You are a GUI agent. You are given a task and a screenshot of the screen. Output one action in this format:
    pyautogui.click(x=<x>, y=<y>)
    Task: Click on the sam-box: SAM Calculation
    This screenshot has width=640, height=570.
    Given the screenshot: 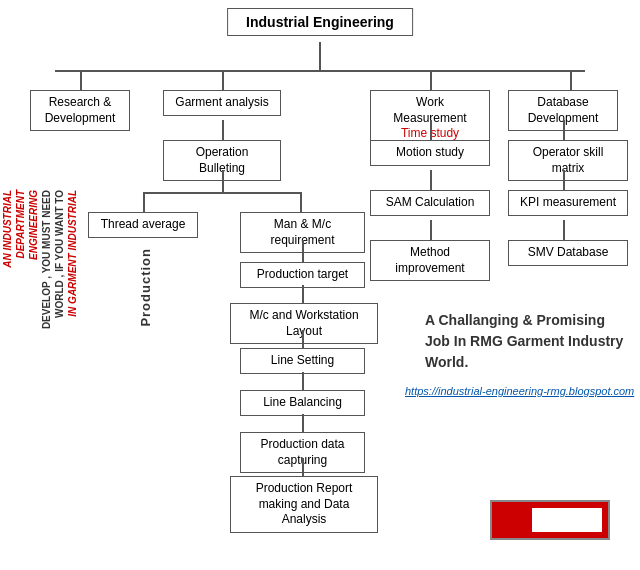 What is the action you would take?
    pyautogui.click(x=430, y=203)
    